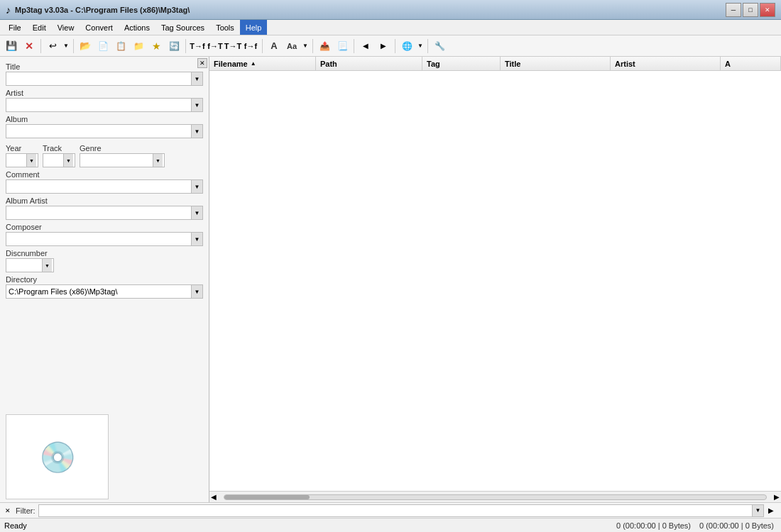  Describe the element at coordinates (53, 160) in the screenshot. I see `track-input` at that location.